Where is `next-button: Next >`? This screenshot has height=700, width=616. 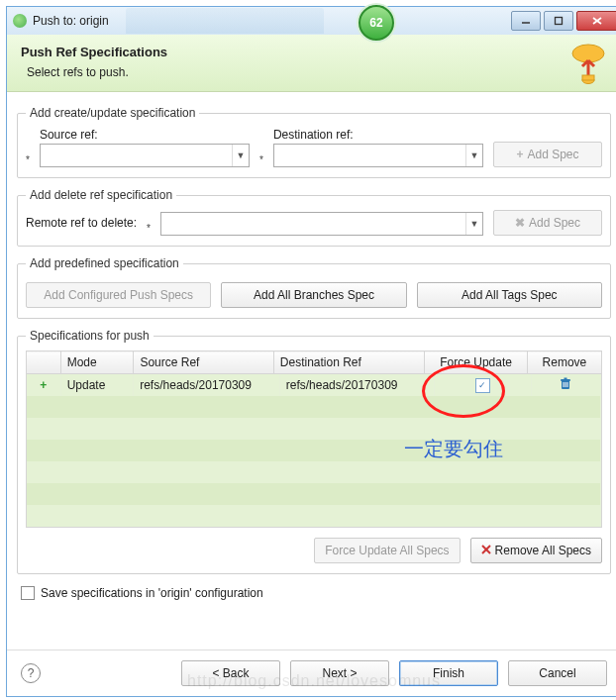
next-button: Next > is located at coordinates (340, 673).